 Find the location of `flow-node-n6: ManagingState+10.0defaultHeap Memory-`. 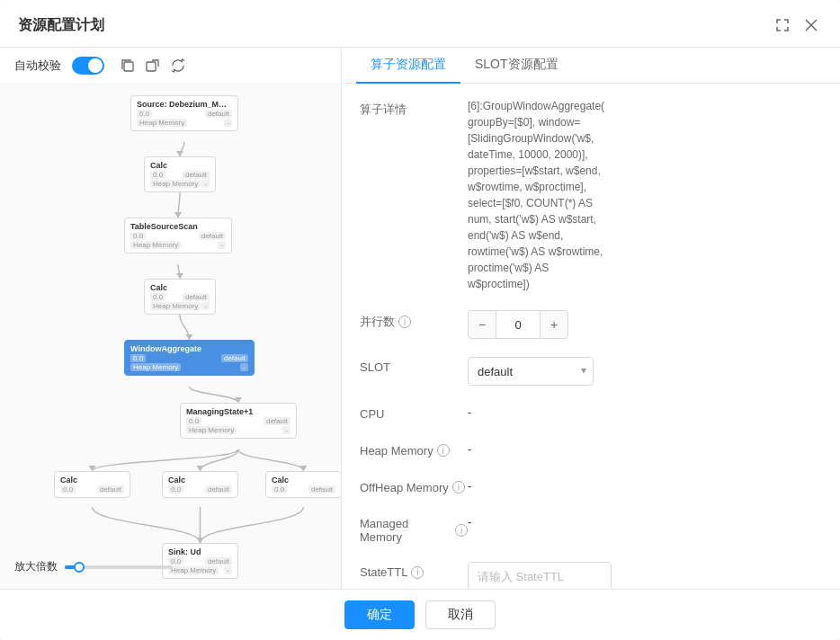

flow-node-n6: ManagingState+10.0defaultHeap Memory- is located at coordinates (238, 421).